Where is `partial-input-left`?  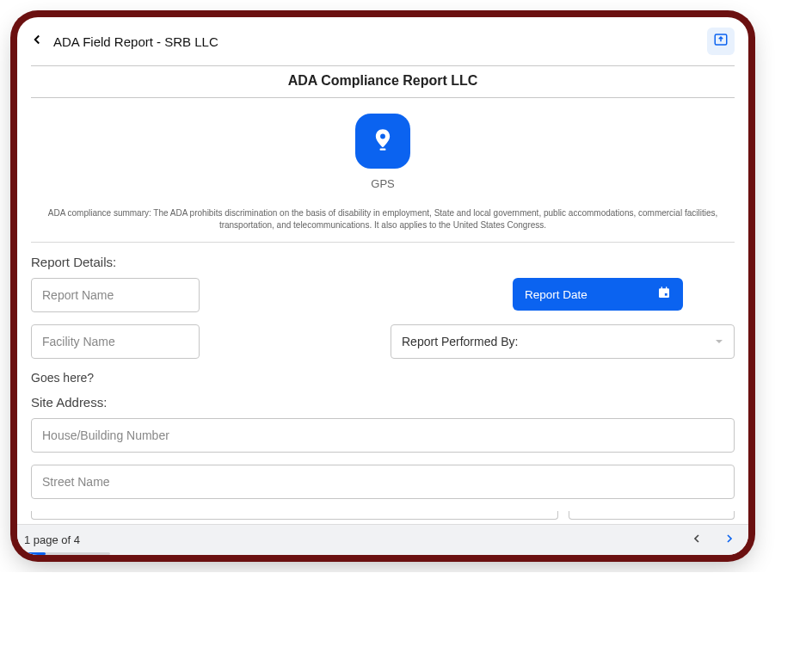 partial-input-left is located at coordinates (294, 515).